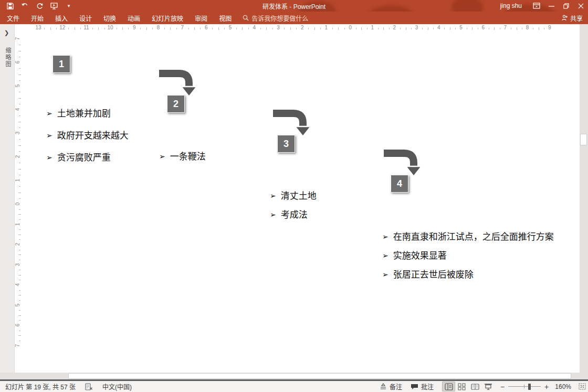  What do you see at coordinates (475, 386) in the screenshot?
I see `reading-view-button` at bounding box center [475, 386].